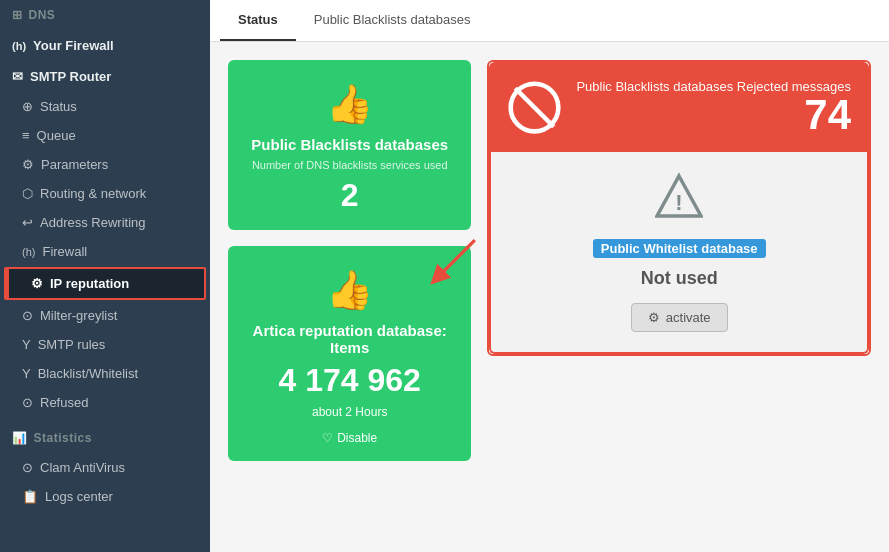  Describe the element at coordinates (105, 284) in the screenshot. I see `sidebar-item-ip-reputation: ⚙ IP reputation` at that location.